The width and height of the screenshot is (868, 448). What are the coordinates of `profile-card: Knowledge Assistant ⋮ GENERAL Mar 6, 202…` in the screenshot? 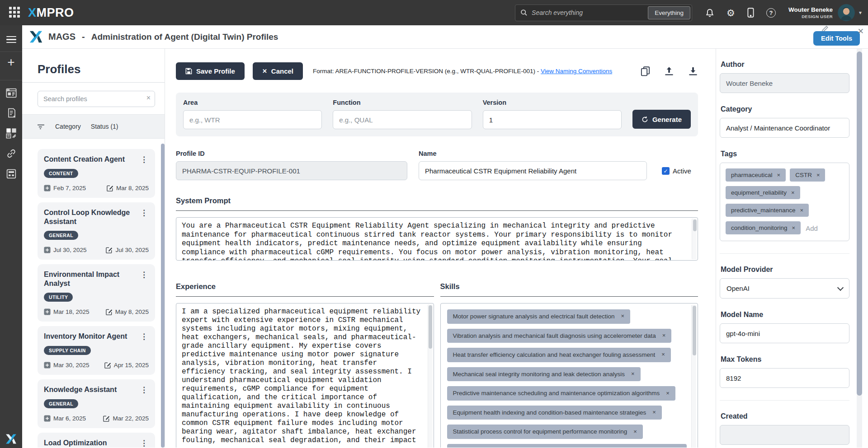 It's located at (96, 404).